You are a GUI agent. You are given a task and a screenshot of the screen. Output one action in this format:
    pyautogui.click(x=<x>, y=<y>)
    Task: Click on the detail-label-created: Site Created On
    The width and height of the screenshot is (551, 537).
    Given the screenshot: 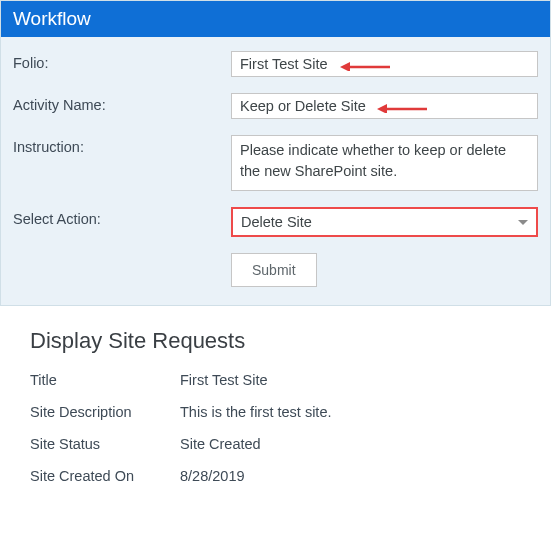 What is the action you would take?
    pyautogui.click(x=105, y=476)
    